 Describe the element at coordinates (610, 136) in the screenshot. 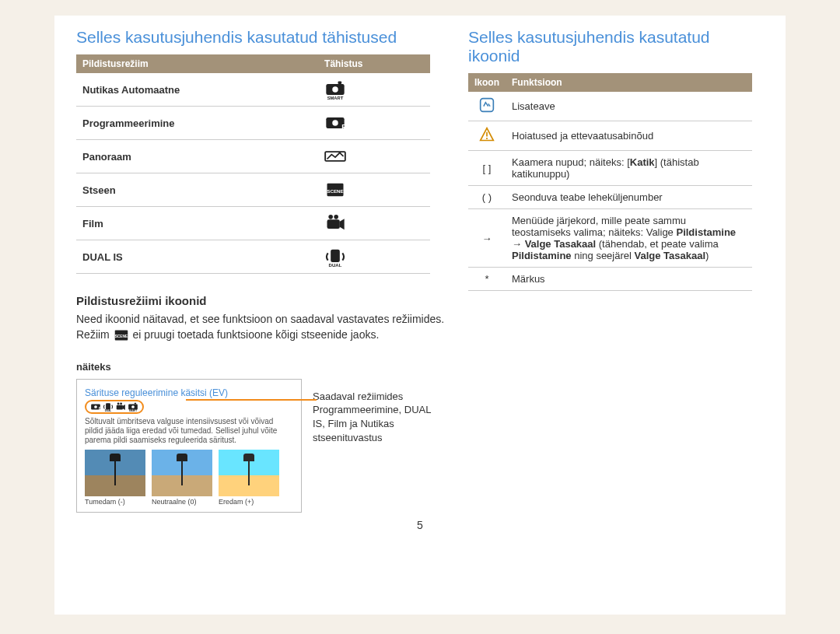

I see `table-row: Hoiatused ja ettevaatusabinõud` at that location.